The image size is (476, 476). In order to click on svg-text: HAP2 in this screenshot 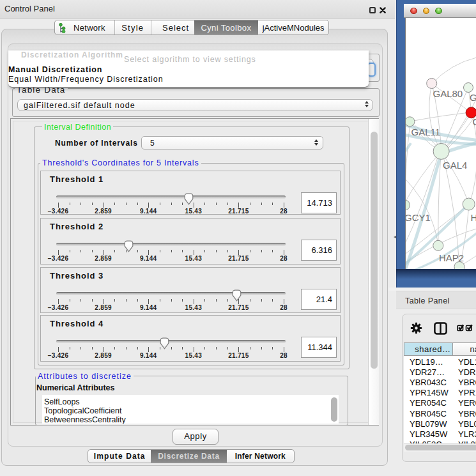, I will do `click(451, 258)`.